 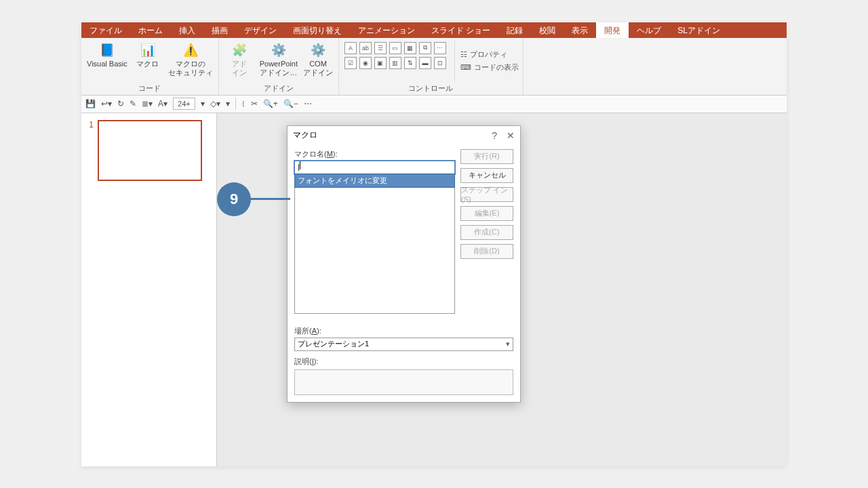 I want to click on spell-icon: ✎, so click(x=133, y=104).